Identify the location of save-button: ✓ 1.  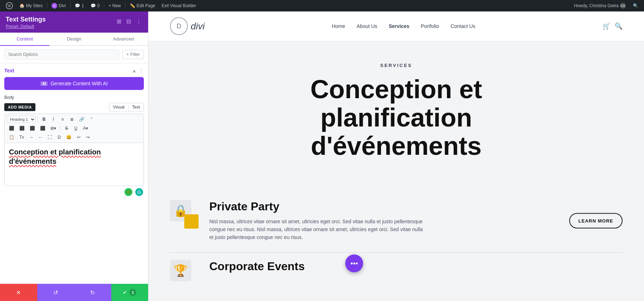
(130, 292).